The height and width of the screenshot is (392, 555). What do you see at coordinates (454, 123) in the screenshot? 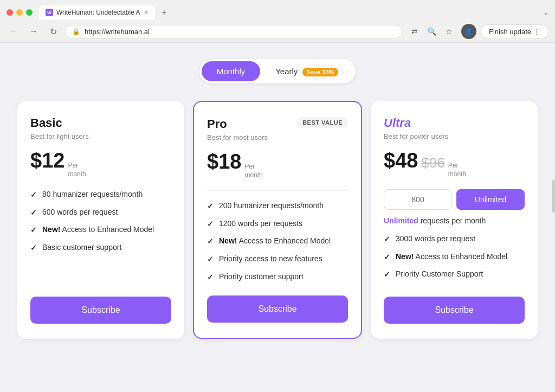
I see `ultra-card-header: Ultra` at bounding box center [454, 123].